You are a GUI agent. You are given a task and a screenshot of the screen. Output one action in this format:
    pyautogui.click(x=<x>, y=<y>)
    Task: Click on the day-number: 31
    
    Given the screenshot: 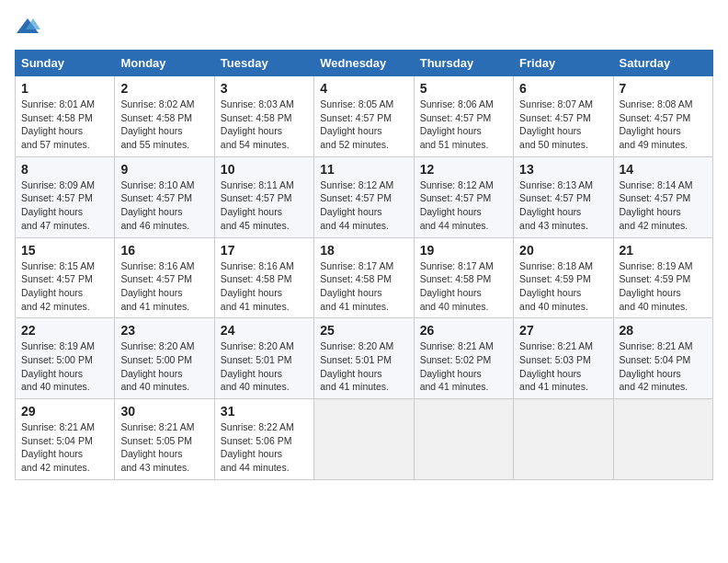 What is the action you would take?
    pyautogui.click(x=265, y=411)
    